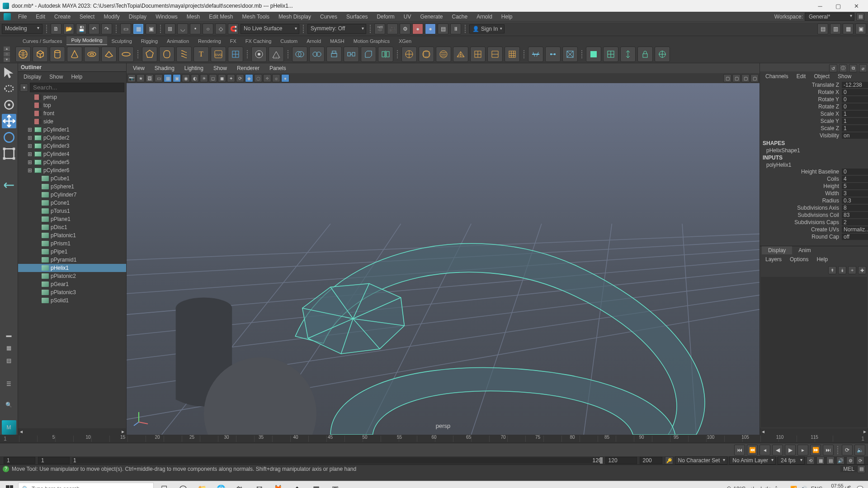  I want to click on menu-cache: Cache, so click(459, 17).